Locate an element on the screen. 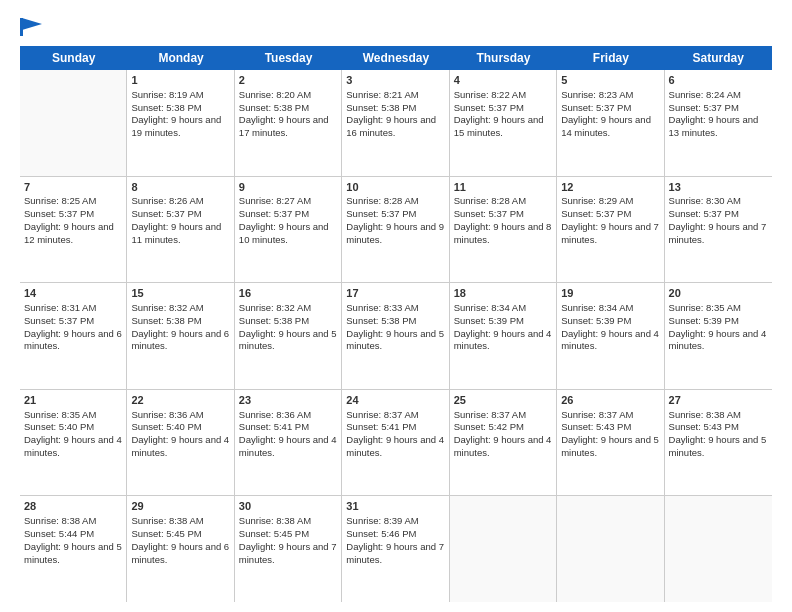 This screenshot has height=612, width=792. day-number: 4 is located at coordinates (503, 80).